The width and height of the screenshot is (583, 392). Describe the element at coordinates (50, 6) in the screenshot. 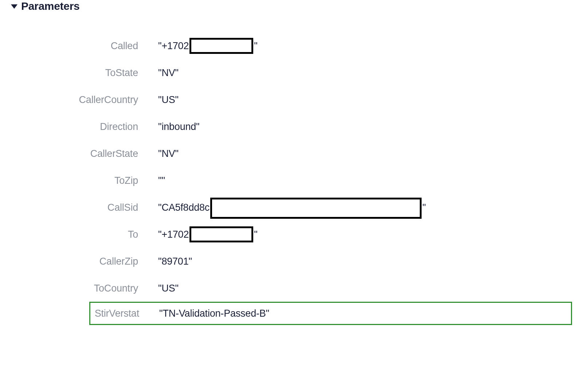

I see `section-title: Parameters` at that location.